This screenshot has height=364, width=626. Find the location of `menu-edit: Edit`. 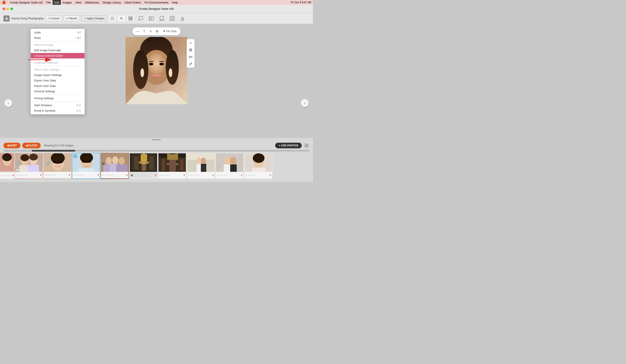

menu-edit: Edit is located at coordinates (57, 2).